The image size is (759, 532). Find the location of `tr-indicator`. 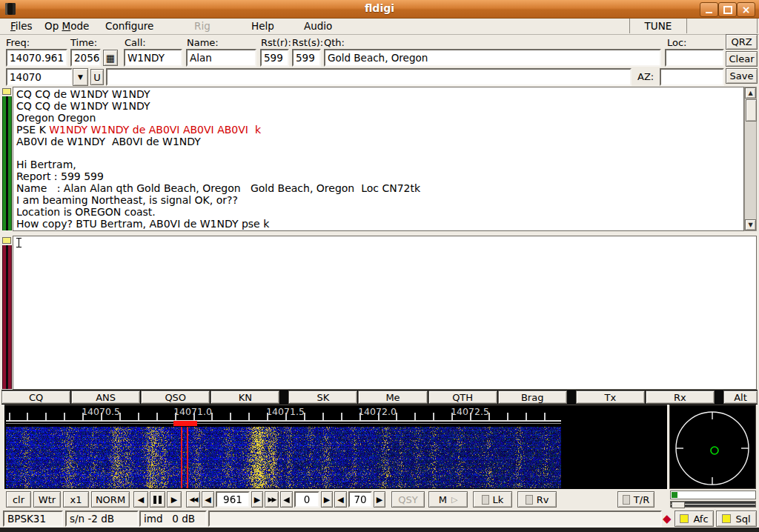

tr-indicator is located at coordinates (626, 499).